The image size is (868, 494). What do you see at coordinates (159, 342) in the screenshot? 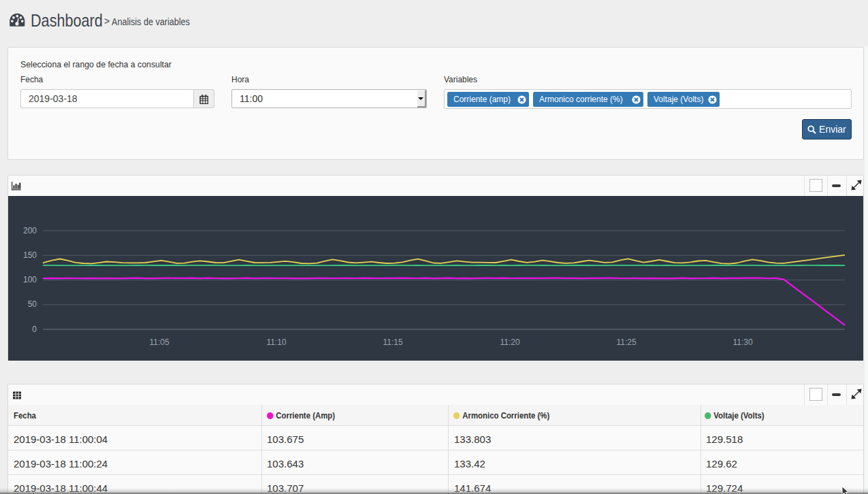
I see `svg-text: 11:05` at bounding box center [159, 342].